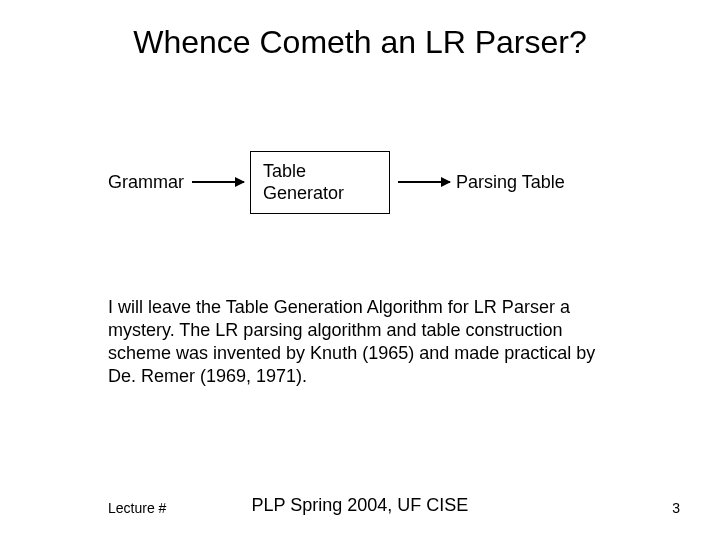 This screenshot has width=720, height=540. What do you see at coordinates (360, 504) in the screenshot?
I see `footer: Lecture # PLP Spring 2004, UF CISE 3` at bounding box center [360, 504].